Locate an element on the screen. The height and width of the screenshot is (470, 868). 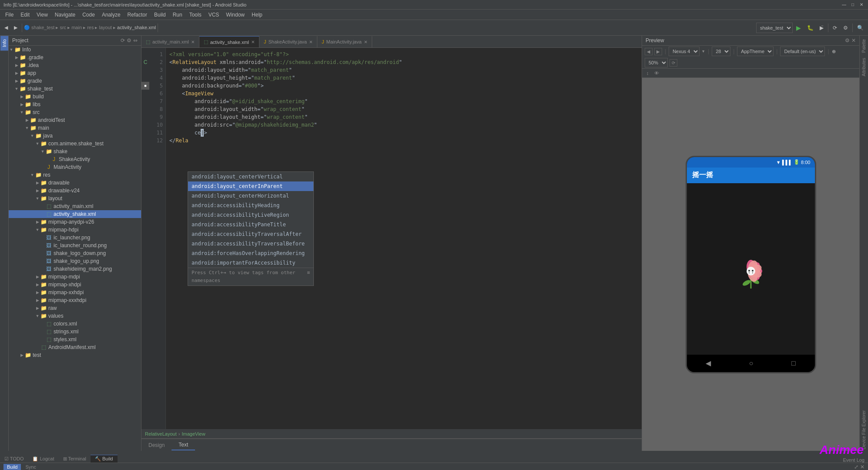
tree-item-activity_main.xml: ⬚activity_main.xml is located at coordinates (75, 206).